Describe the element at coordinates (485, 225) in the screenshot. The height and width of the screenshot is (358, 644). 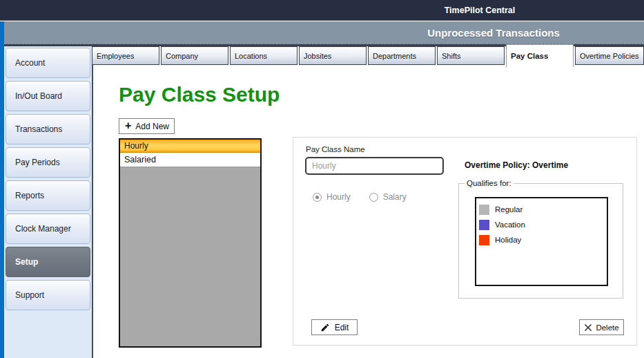
I see `vacation-color-swatch` at that location.